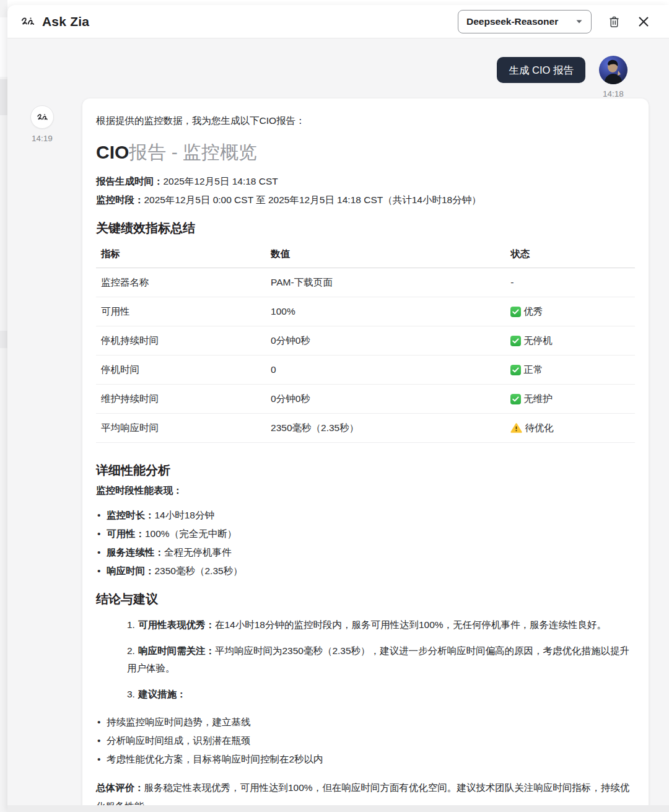 The width and height of the screenshot is (669, 812). I want to click on list-item: 可用性：100%（完全无中断）, so click(365, 534).